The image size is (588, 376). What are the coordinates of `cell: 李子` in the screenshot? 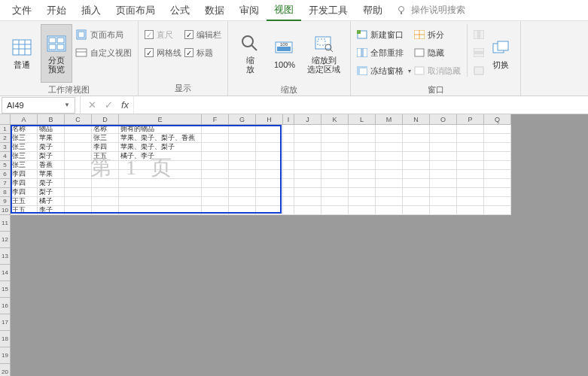 It's located at (51, 211).